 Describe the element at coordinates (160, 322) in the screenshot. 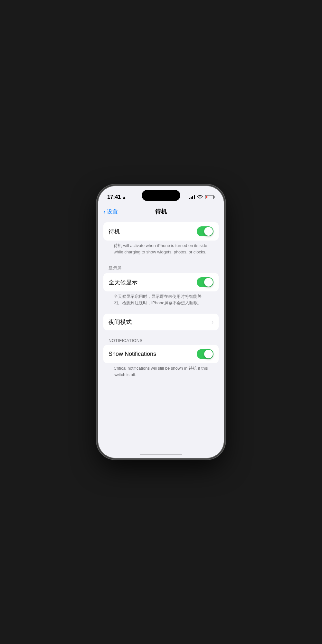

I see `night-mode-label: 夜间模式` at that location.